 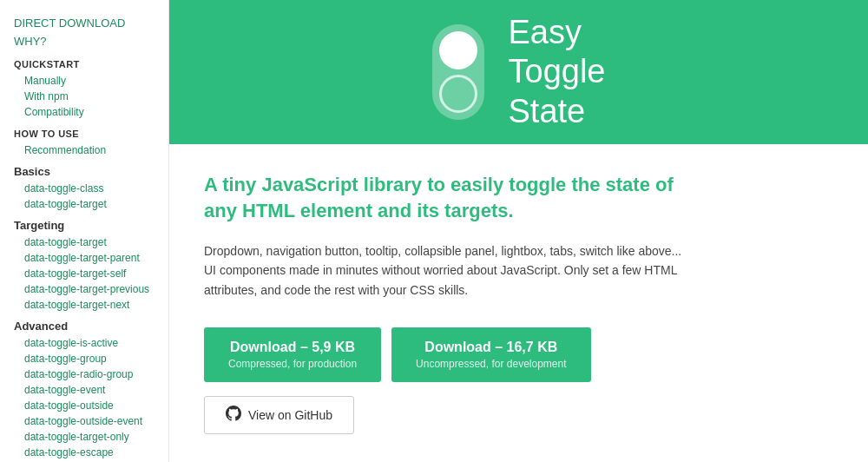 What do you see at coordinates (519, 354) in the screenshot?
I see `download-buttons: Download – 5,9 KB Compressed, for produc…` at bounding box center [519, 354].